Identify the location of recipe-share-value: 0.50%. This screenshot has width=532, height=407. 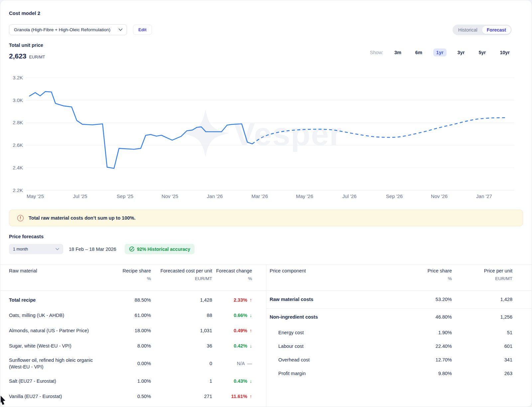
(130, 396).